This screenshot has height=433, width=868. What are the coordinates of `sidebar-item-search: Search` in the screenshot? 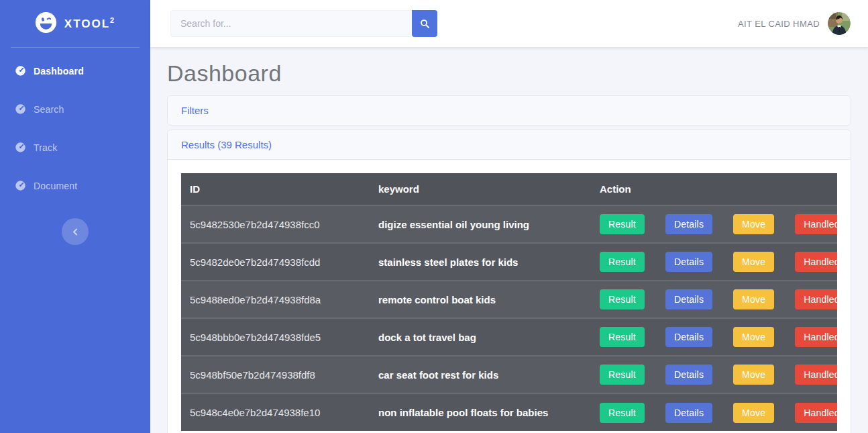 It's located at (75, 109).